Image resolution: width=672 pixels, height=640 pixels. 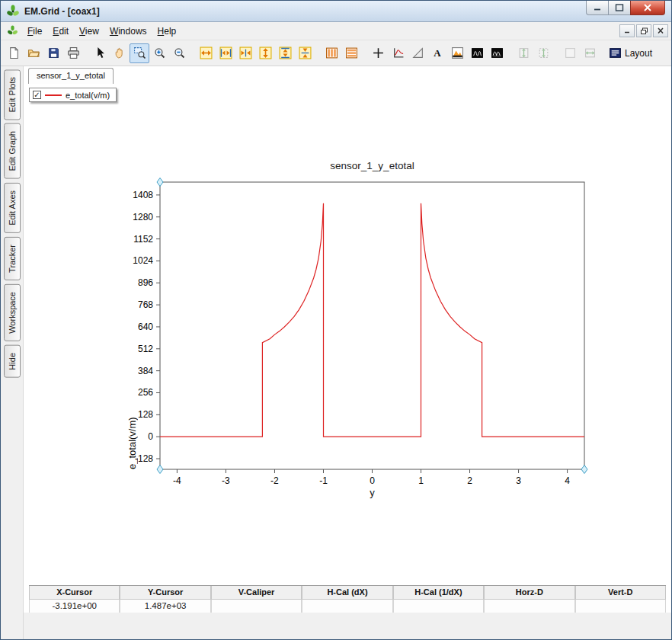 I want to click on document-tab: sensor_1_y_etotal, so click(x=71, y=76).